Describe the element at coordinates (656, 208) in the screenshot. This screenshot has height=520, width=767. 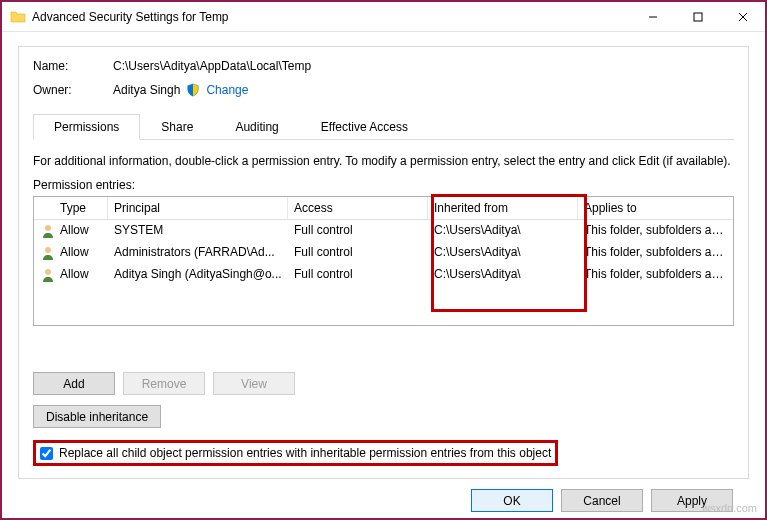
I see `col-applies: Applies to` at that location.